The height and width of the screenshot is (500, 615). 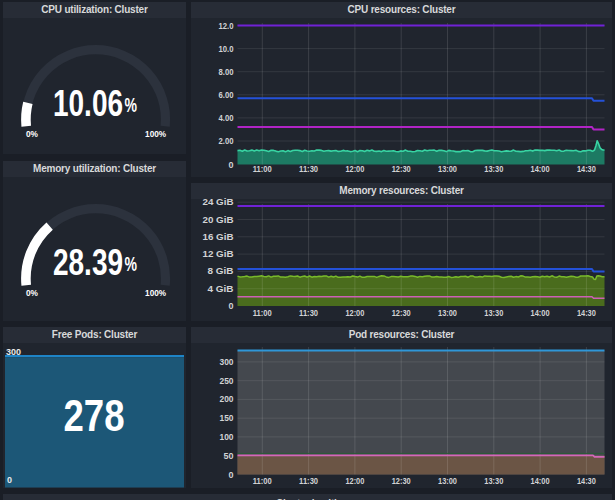 I want to click on svg-text: 28.39, so click(x=88, y=262).